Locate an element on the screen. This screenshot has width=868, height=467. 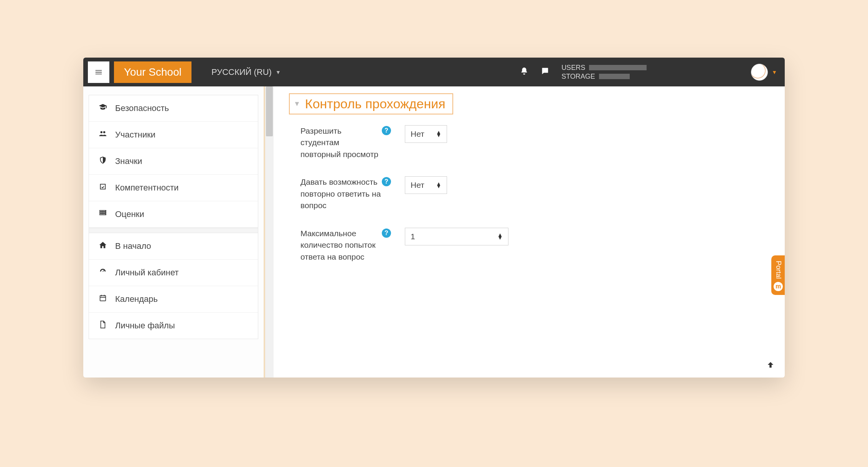
triangle-down-icon: ▼ is located at coordinates (297, 104).